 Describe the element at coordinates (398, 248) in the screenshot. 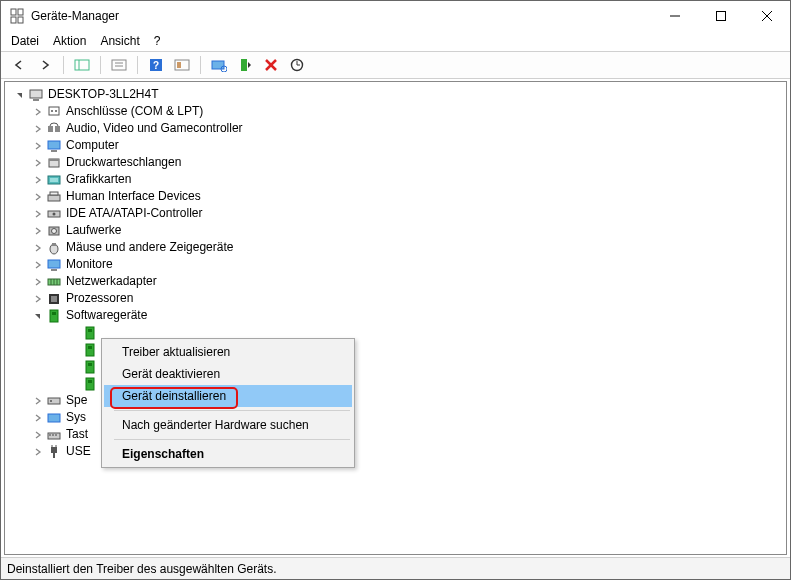

I see `tree-category: Mäuse und andere Zeigegeräte` at that location.